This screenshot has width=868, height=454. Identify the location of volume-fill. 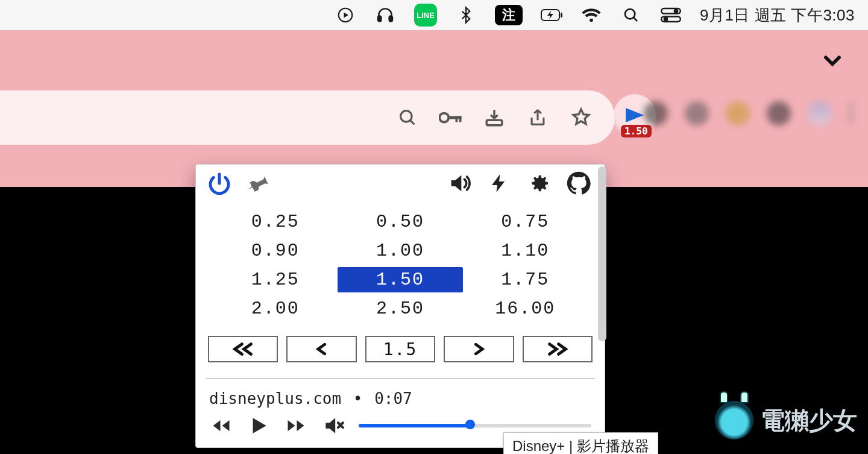
(415, 426).